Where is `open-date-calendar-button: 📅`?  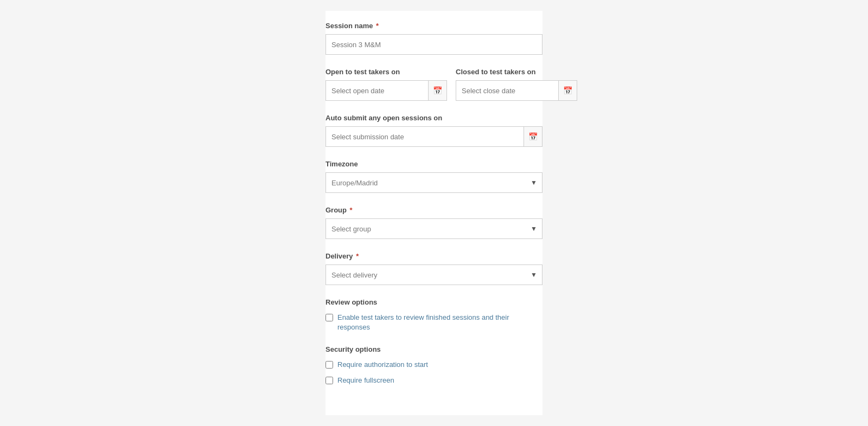
open-date-calendar-button: 📅 is located at coordinates (437, 91).